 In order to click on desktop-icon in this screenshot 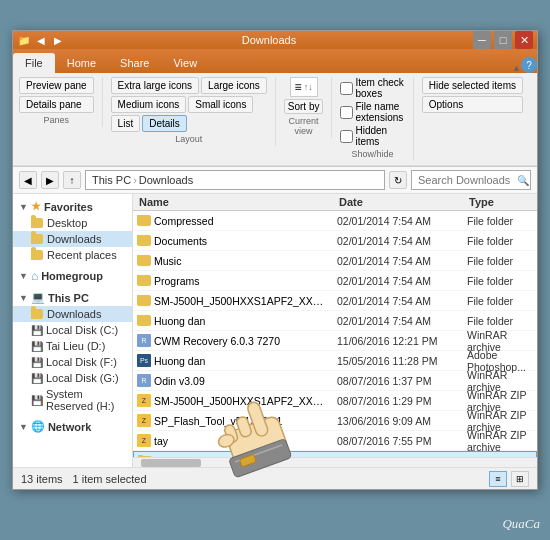, I will do `click(37, 223)`.